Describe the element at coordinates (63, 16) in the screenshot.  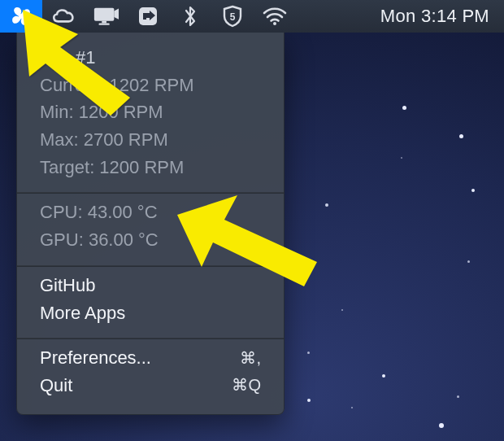
I see `menubar-item-creative-cloud` at that location.